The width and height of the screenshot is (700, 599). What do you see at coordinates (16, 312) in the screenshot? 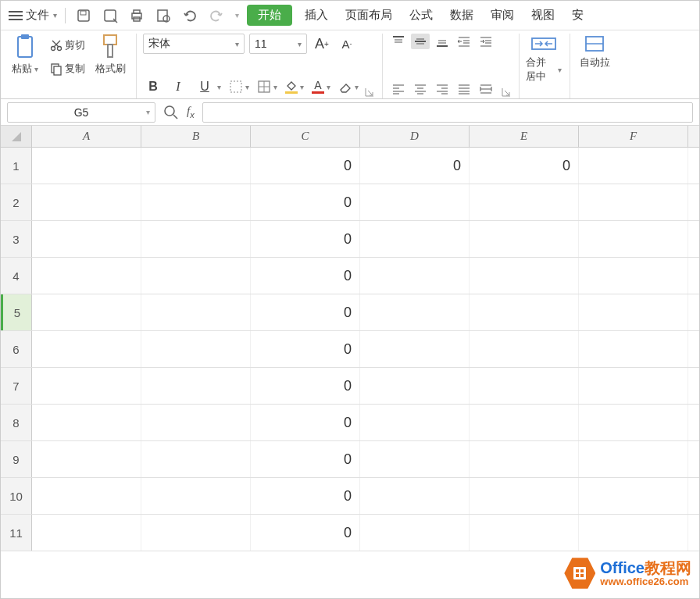
I see `row-header: 5` at bounding box center [16, 312].